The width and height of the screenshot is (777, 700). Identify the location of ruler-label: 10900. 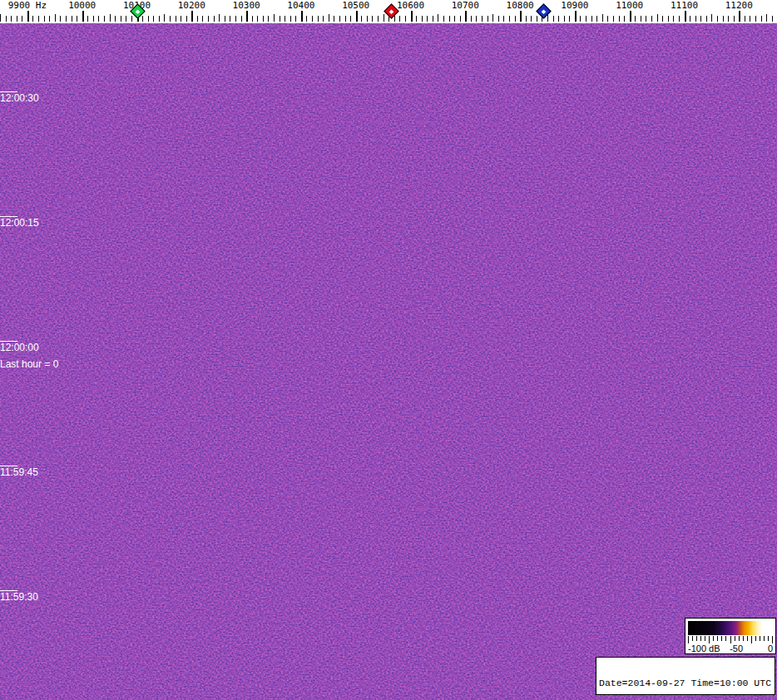
(574, 5).